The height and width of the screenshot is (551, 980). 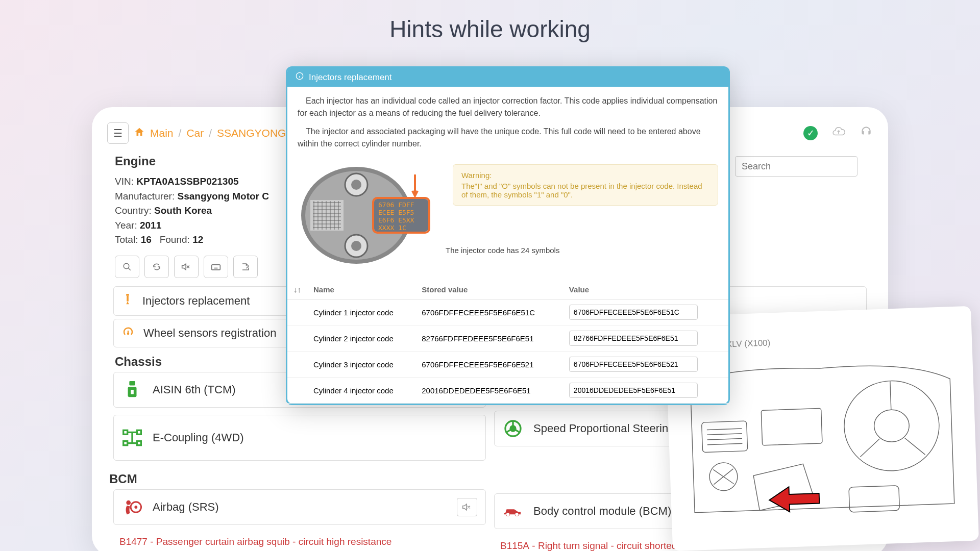 What do you see at coordinates (125, 182) in the screenshot?
I see `vin-label: VIN:` at bounding box center [125, 182].